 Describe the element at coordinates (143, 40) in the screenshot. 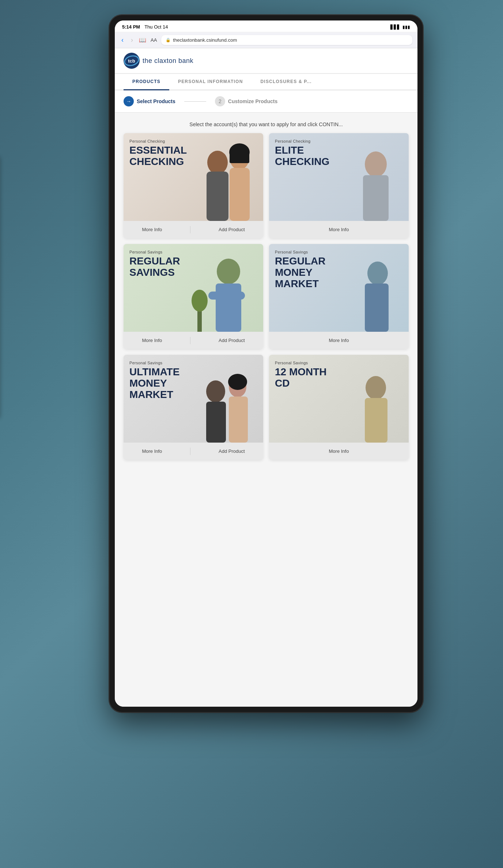

I see `bookmarks-button: 📖` at that location.